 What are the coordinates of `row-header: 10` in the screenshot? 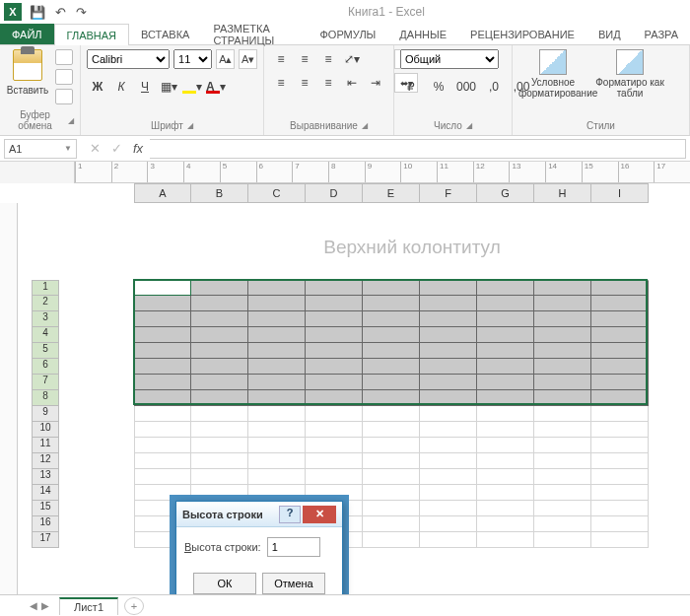 It's located at (45, 430).